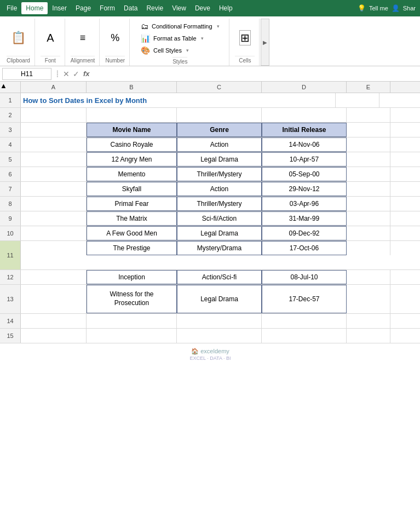 This screenshot has width=420, height=528. I want to click on cell-e1, so click(358, 100).